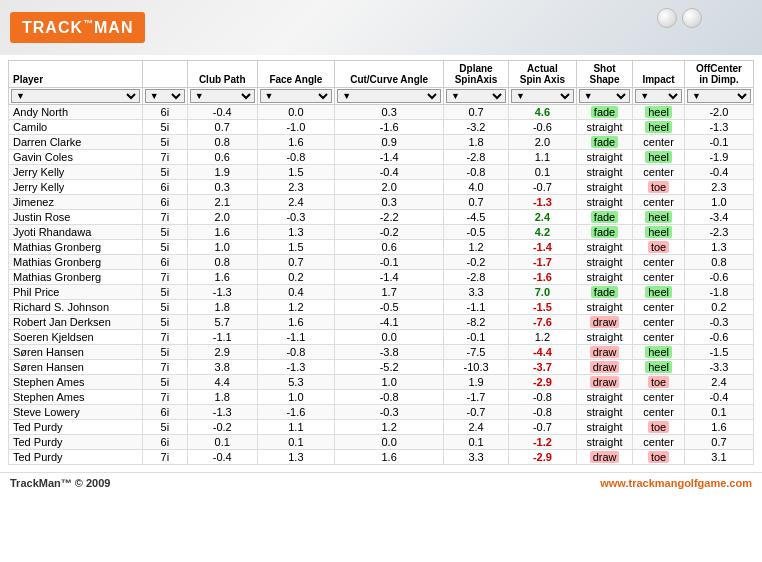  What do you see at coordinates (476, 292) in the screenshot?
I see `cell-dsa: 3.3` at bounding box center [476, 292].